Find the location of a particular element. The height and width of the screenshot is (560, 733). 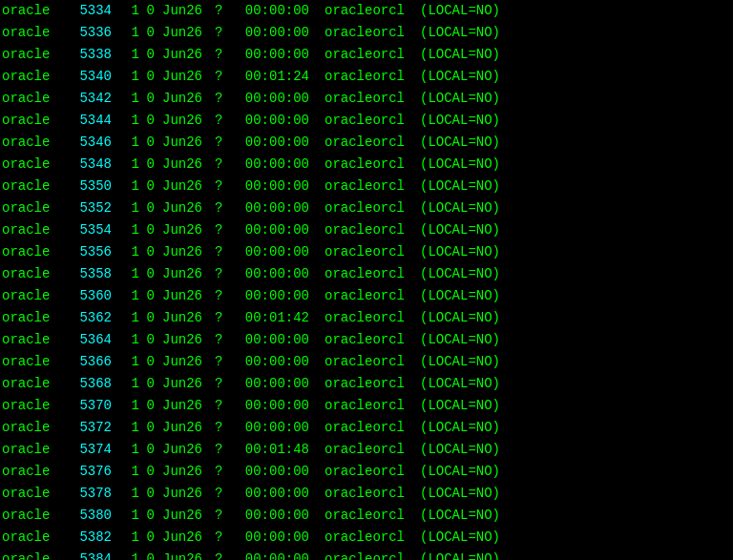

process-pid: 5372 is located at coordinates (94, 427).